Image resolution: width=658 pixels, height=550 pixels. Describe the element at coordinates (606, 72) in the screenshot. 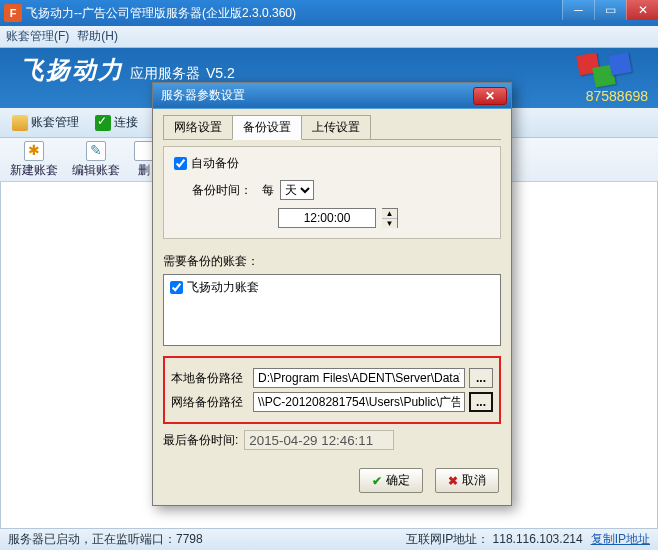

I see `logo-cubes-icon` at that location.